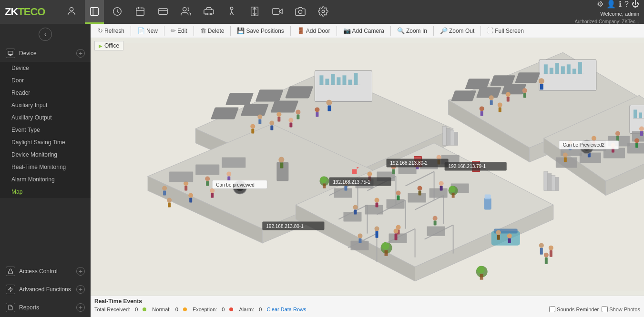  What do you see at coordinates (457, 30) in the screenshot?
I see `zoom-out-button: 🔎 Zoom Out` at bounding box center [457, 30].